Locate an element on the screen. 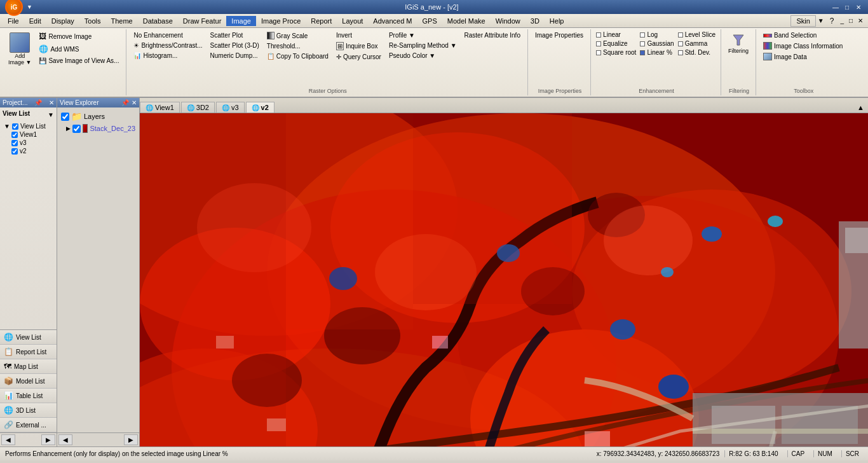  scatter-plot-3d-button: Scatter Plot (3-D) is located at coordinates (235, 46).